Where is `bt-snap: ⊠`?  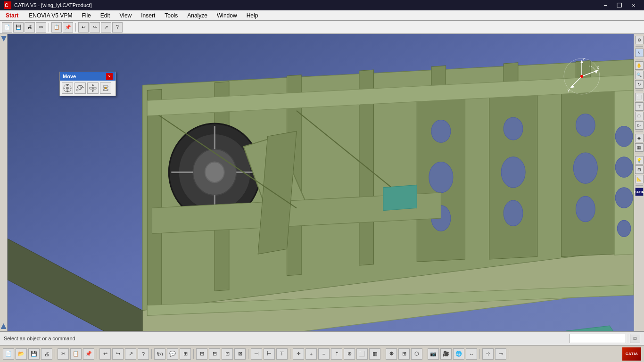
bt-snap: ⊠ is located at coordinates (240, 354).